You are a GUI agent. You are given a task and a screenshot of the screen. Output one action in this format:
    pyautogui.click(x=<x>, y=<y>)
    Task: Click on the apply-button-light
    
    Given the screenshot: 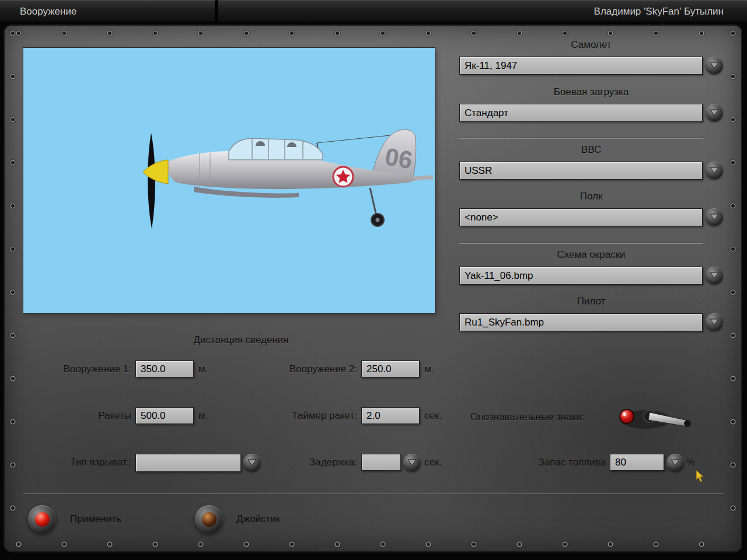 What is the action you would take?
    pyautogui.click(x=42, y=519)
    